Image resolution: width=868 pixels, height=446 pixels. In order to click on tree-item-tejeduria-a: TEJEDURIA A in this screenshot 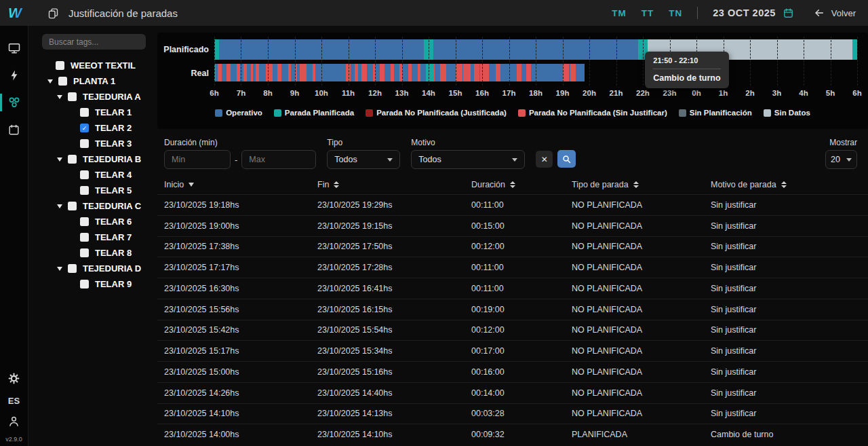, I will do `click(93, 96)`.